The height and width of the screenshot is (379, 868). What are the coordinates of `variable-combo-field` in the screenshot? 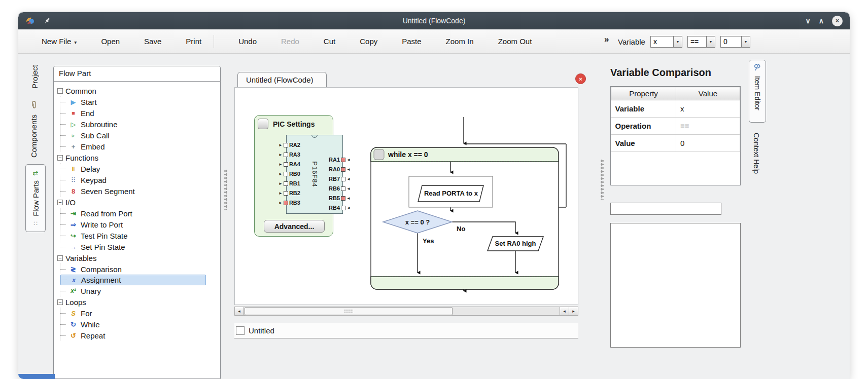 It's located at (662, 42).